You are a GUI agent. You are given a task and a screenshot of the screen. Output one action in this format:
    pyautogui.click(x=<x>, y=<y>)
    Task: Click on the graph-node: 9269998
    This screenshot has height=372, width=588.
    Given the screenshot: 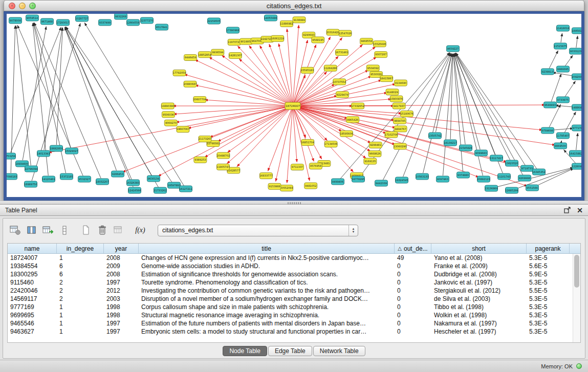 What is the action you would take?
    pyautogui.click(x=525, y=178)
    